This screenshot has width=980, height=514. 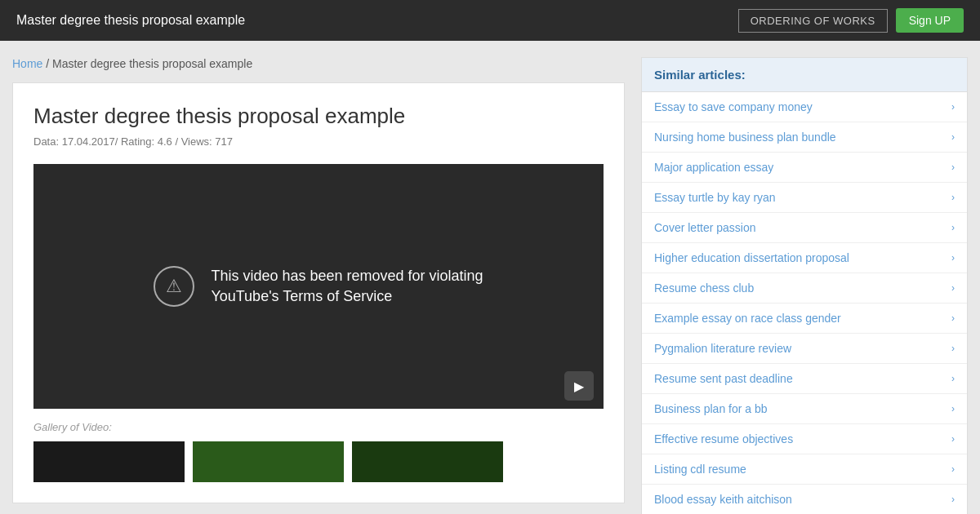 I want to click on breadcrumb-current: Master degree thesis proposal example, so click(x=152, y=64).